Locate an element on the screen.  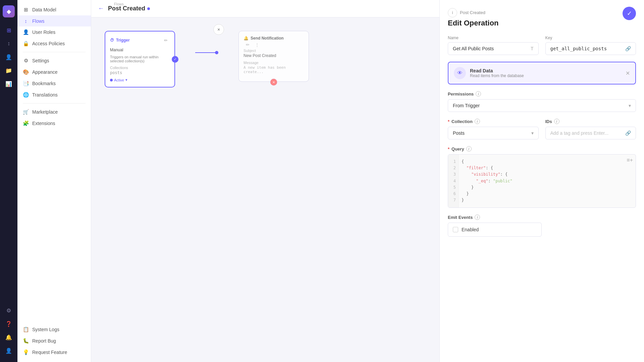
rail-icon-files: 📁 is located at coordinates (9, 70).